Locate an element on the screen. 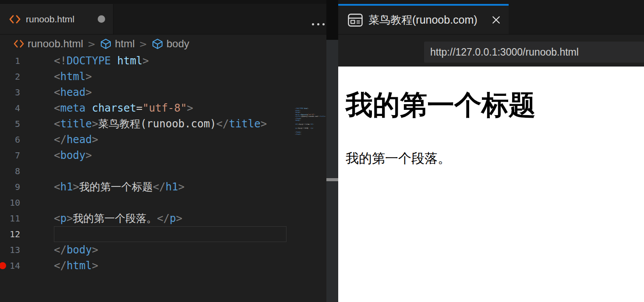  line-number: 9 is located at coordinates (10, 187).